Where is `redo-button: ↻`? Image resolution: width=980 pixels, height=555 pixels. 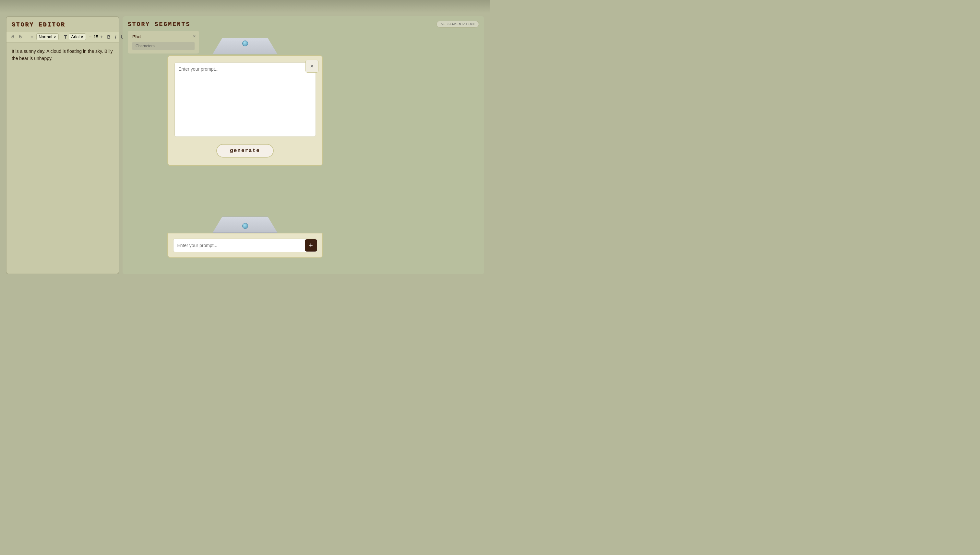 redo-button: ↻ is located at coordinates (21, 37).